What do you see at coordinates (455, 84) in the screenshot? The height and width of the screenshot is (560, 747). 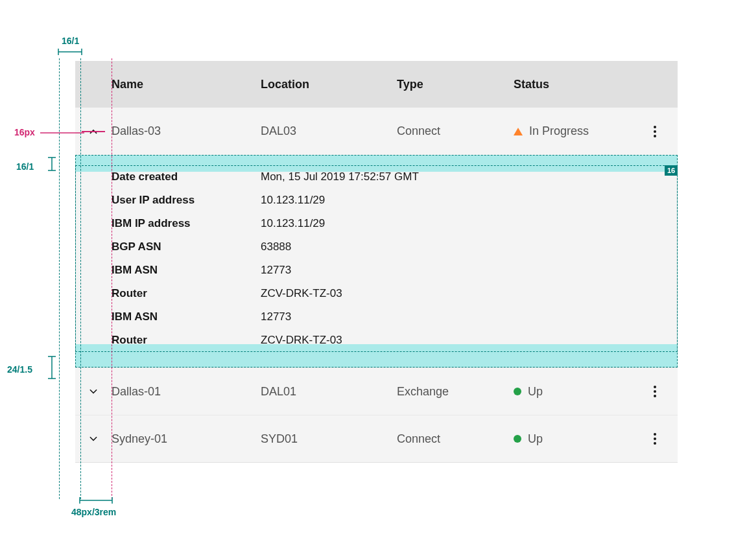 I see `col-header-type: Type` at bounding box center [455, 84].